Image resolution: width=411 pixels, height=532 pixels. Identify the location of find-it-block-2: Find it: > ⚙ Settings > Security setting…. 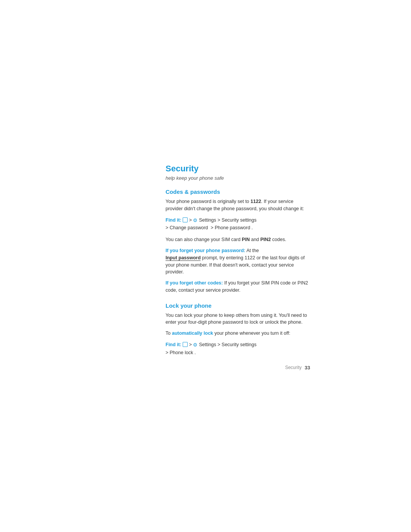
(238, 349).